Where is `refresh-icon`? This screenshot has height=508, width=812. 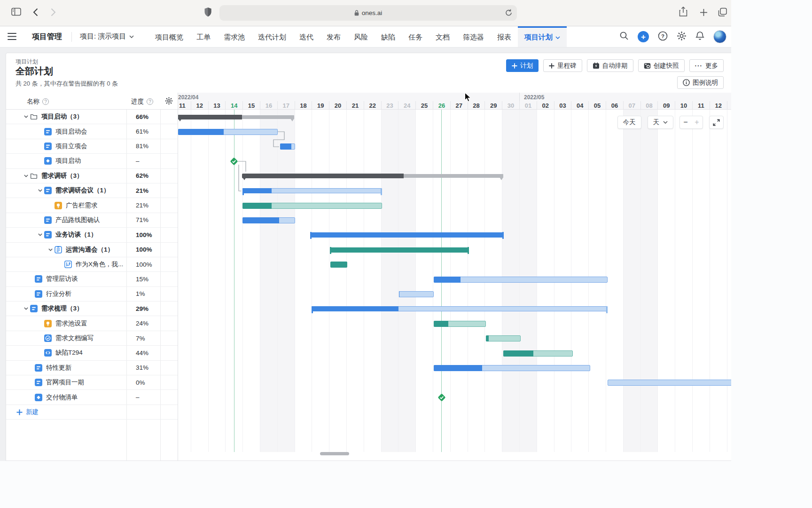 refresh-icon is located at coordinates (508, 13).